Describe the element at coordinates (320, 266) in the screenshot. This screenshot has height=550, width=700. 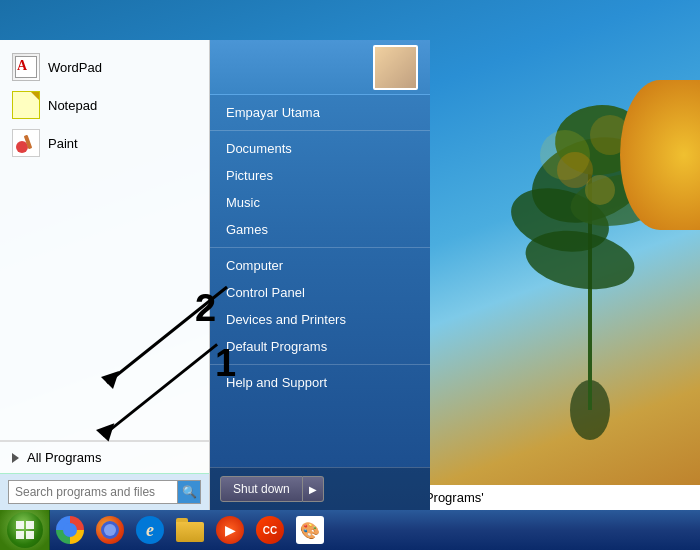
I see `menu-item-computer: Computer` at that location.